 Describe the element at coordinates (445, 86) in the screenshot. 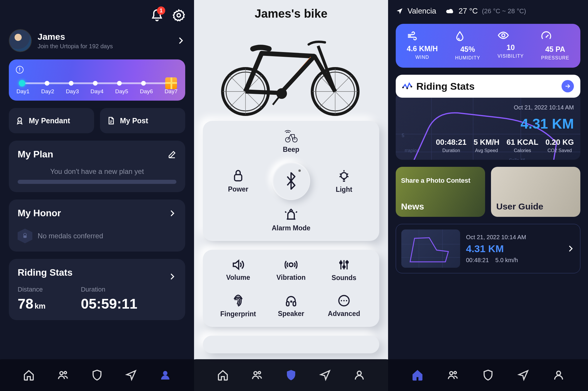

I see `riding-stats-title: Riding Stats` at that location.